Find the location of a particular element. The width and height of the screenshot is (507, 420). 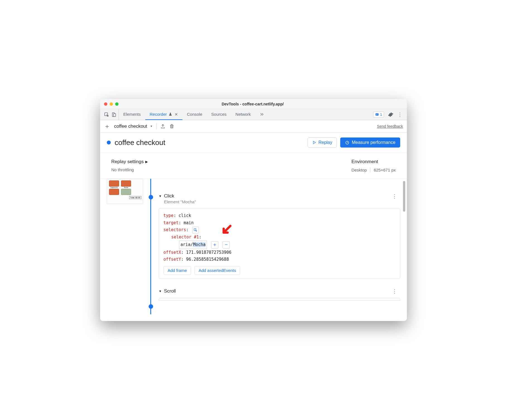

throttling-value: No throttling is located at coordinates (231, 170).